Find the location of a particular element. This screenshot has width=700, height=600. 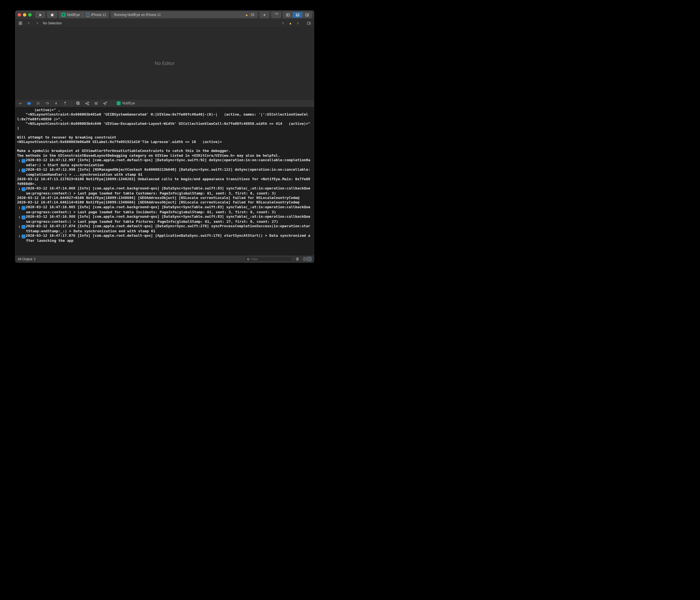

console-pane-toggle is located at coordinates (307, 259).